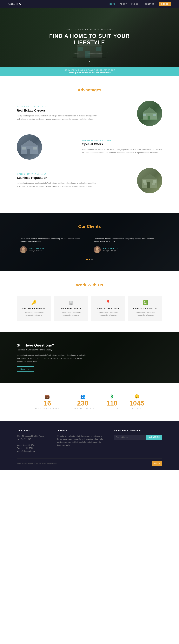 This screenshot has height=644, width=179. What do you see at coordinates (89, 226) in the screenshot?
I see `clients-title: Our Clients` at bounding box center [89, 226].